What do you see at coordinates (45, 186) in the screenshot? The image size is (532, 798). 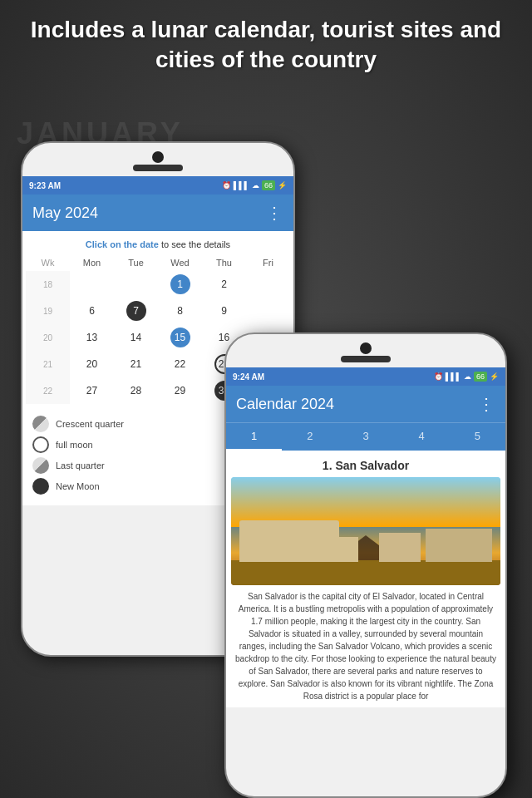 I see `time-1: 9:23 AM` at bounding box center [45, 186].